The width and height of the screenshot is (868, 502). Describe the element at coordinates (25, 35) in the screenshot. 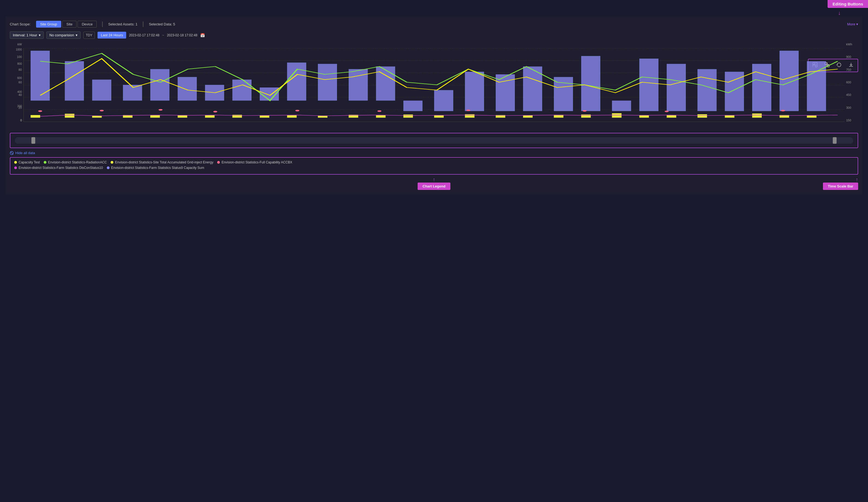

I see `interval-label: Interval: 1 Hour` at that location.